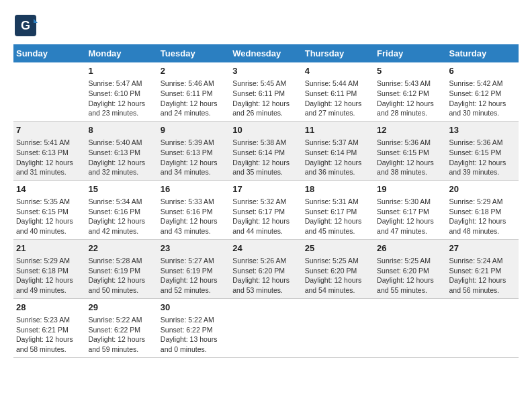 This screenshot has height=411, width=532. I want to click on day-number: 2, so click(193, 71).